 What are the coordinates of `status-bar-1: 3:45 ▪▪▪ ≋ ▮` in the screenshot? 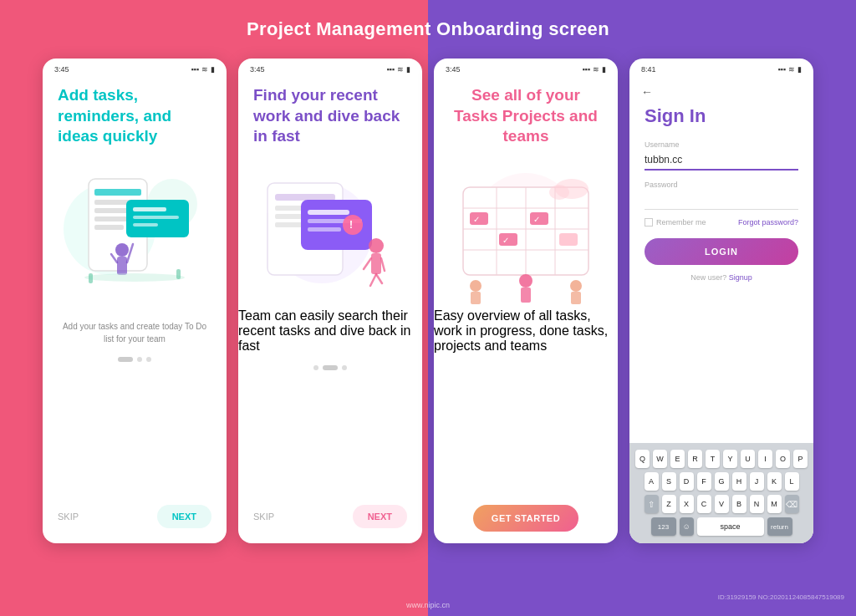 It's located at (135, 68).